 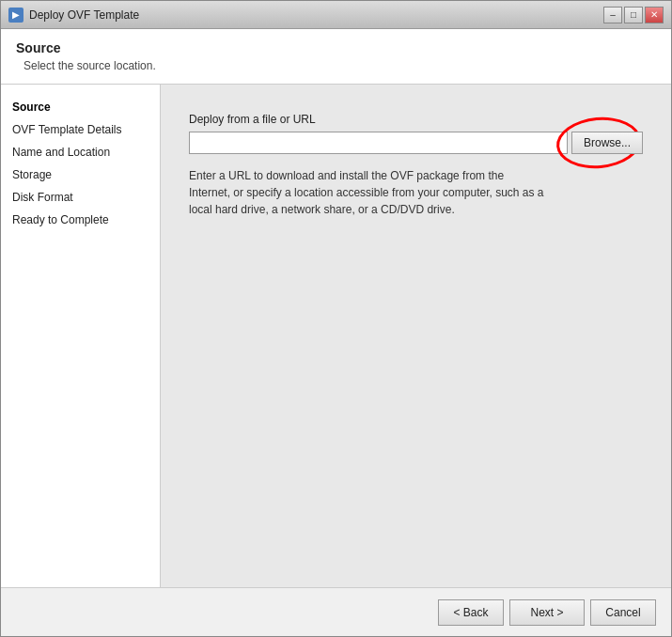 I want to click on browse-button: Browse..., so click(x=607, y=143).